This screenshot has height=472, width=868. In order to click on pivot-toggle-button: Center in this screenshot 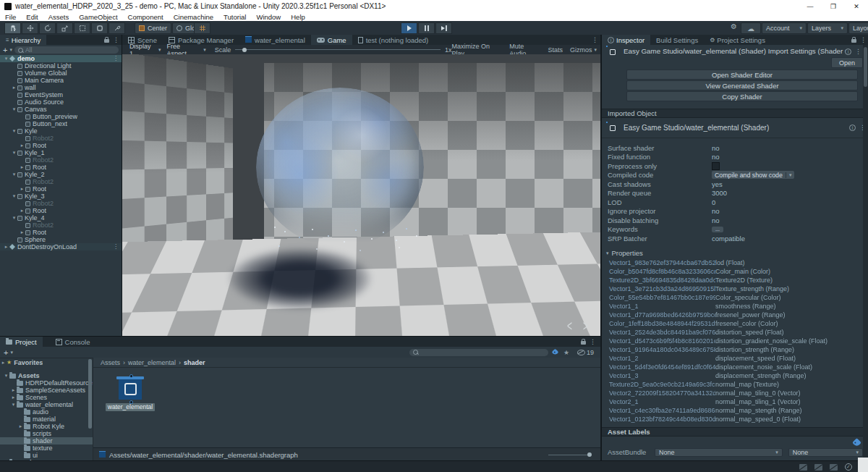, I will do `click(153, 28)`.